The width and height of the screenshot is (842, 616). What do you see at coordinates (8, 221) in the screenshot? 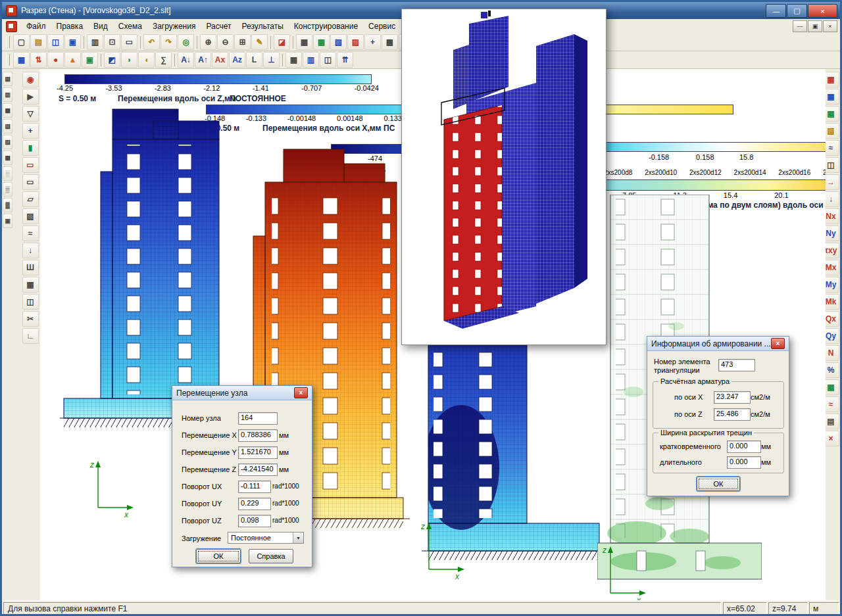
I see `pattern-icon: ▣` at bounding box center [8, 221].